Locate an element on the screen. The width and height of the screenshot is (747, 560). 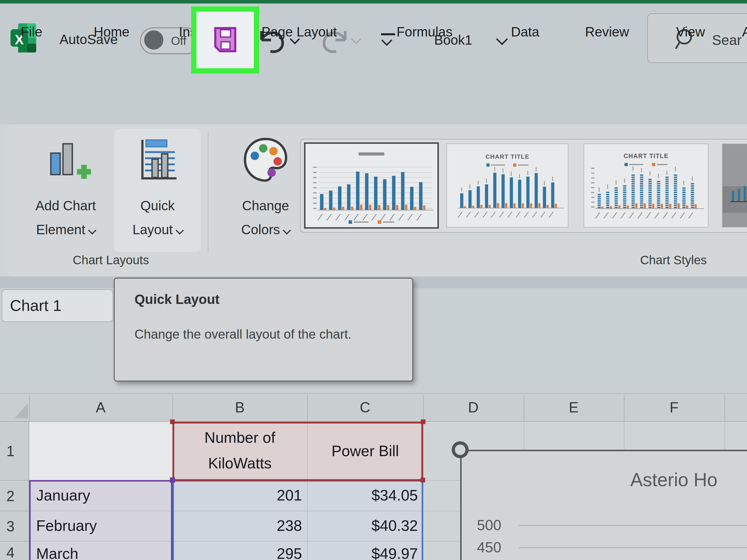
cell-a4-text: March is located at coordinates (57, 552).